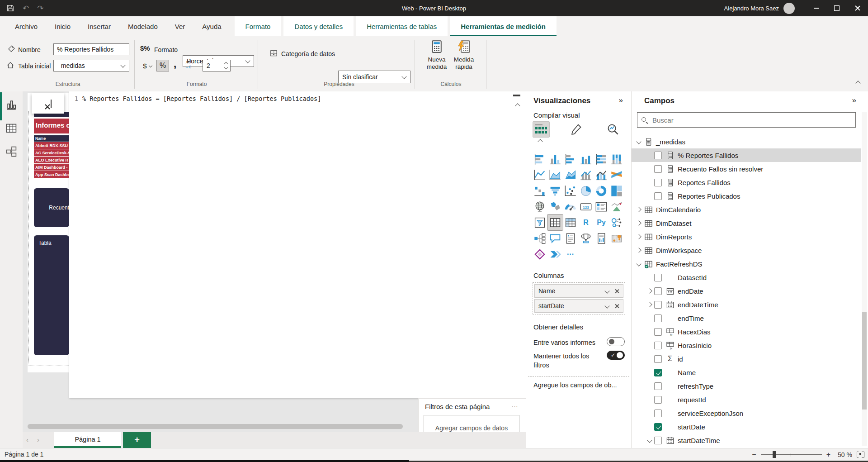 The width and height of the screenshot is (868, 462). I want to click on visual-smart-narrative, so click(571, 238).